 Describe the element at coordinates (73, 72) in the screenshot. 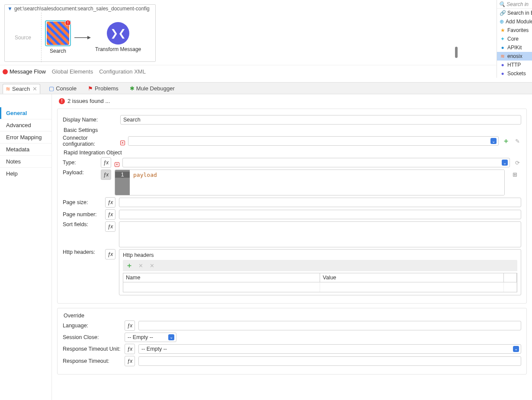

I see `tab-global-elements: Global Elements` at that location.